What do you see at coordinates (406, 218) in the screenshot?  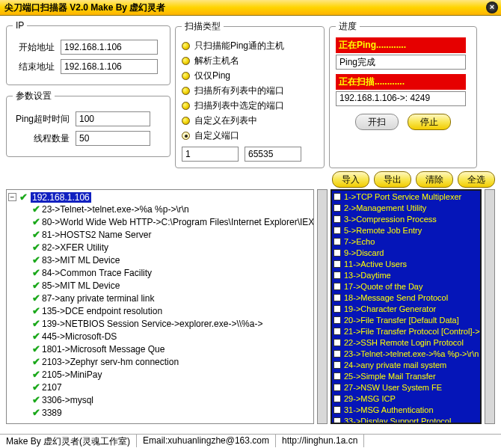 I see `service-item: 3->Compression Process` at bounding box center [406, 218].